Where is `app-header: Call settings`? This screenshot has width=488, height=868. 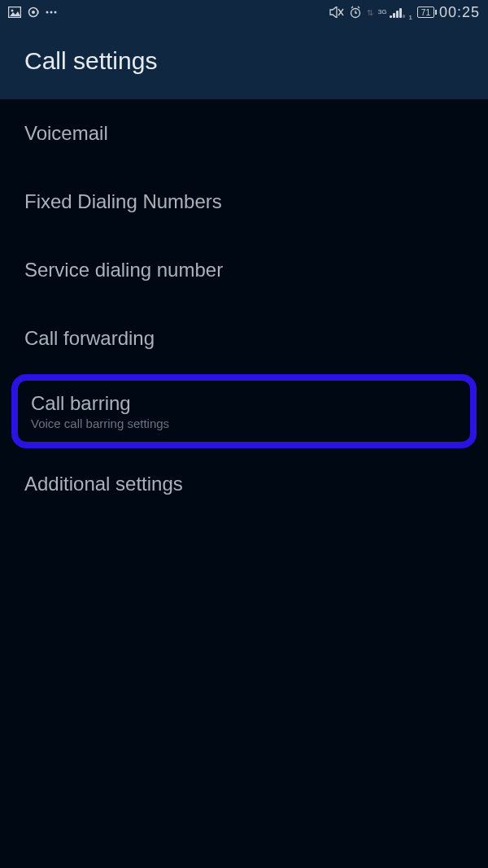 app-header: Call settings is located at coordinates (244, 62).